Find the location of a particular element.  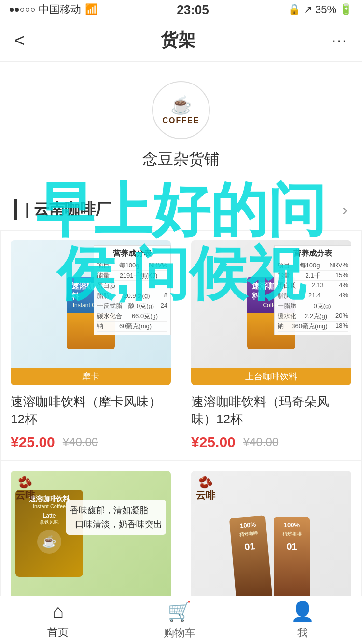

product-image-3: 🫘 云啡 速溶咖啡饮料 Instant Coffee Latte 拿铁风味 ☕ … is located at coordinates (91, 543).